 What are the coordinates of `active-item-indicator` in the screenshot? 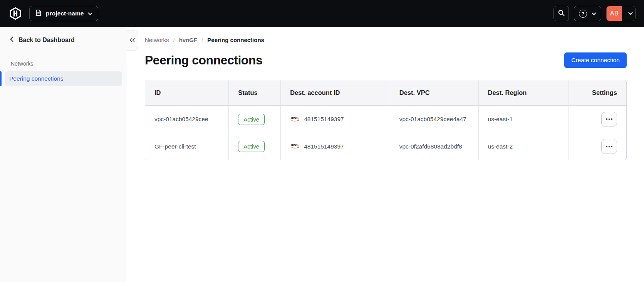 It's located at (1, 79).